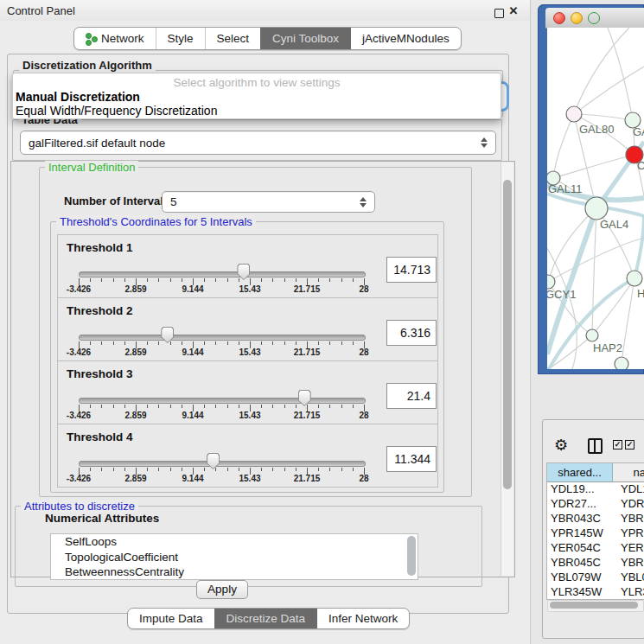 This screenshot has width=644, height=644. What do you see at coordinates (596, 548) in the screenshot?
I see `table-row: YER054CYER0` at bounding box center [596, 548].